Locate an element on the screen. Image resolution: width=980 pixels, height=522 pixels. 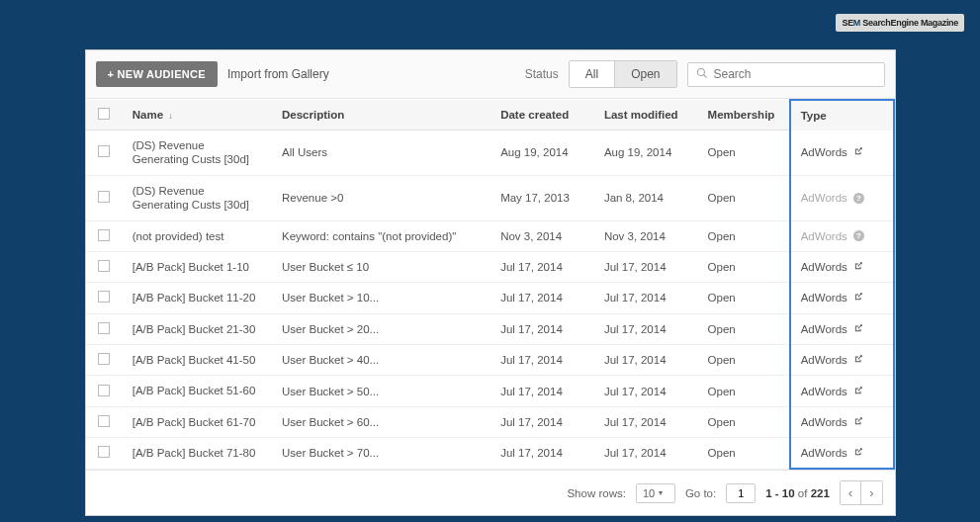
description-cell: User Bucket > 50... is located at coordinates (382, 392).